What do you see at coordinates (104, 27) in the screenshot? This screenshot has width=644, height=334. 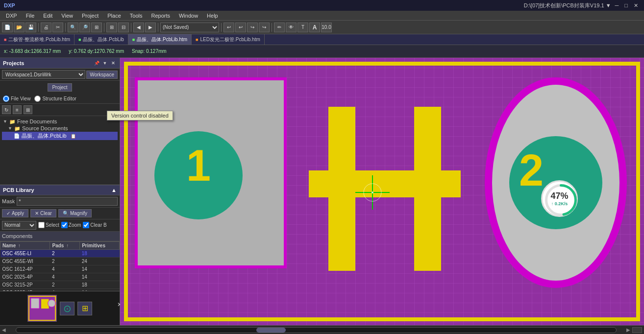 I see `toolbar-sep3` at bounding box center [104, 27].